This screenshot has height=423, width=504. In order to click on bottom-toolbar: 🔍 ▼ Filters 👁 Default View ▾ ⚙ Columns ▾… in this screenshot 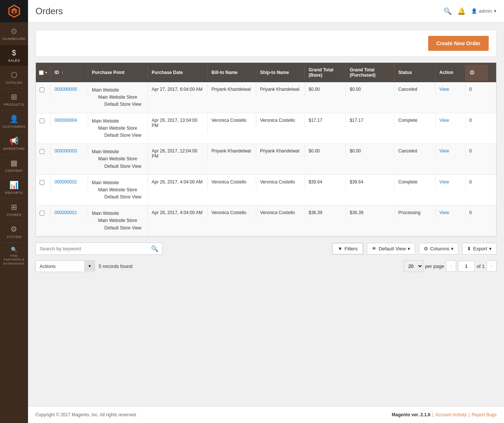, I will do `click(266, 249)`.